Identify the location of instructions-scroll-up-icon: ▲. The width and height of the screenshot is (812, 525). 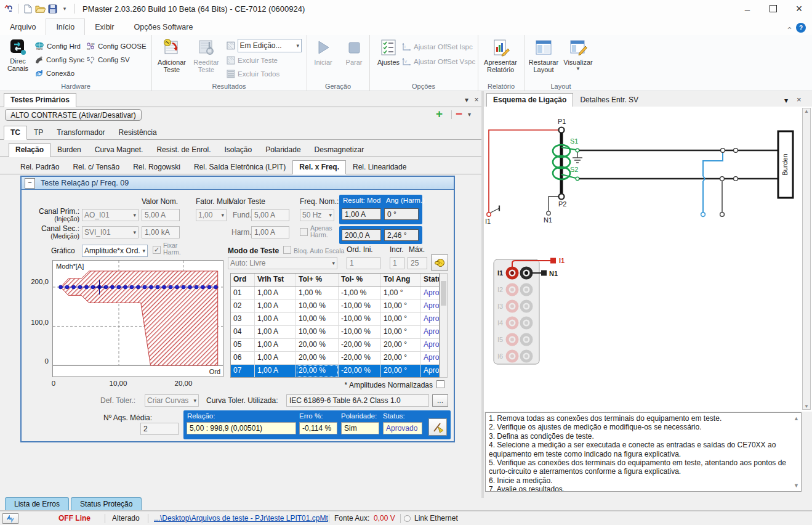
(797, 418).